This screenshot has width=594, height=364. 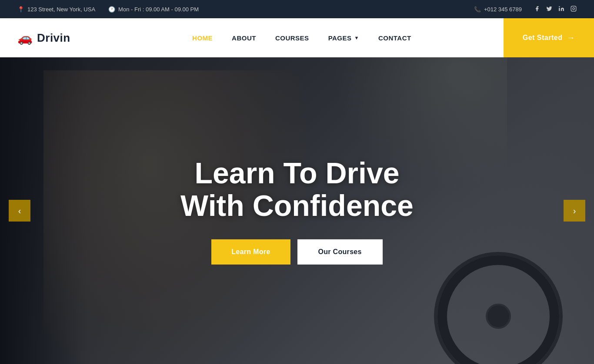 I want to click on get-started-label: Get Started, so click(x=543, y=38).